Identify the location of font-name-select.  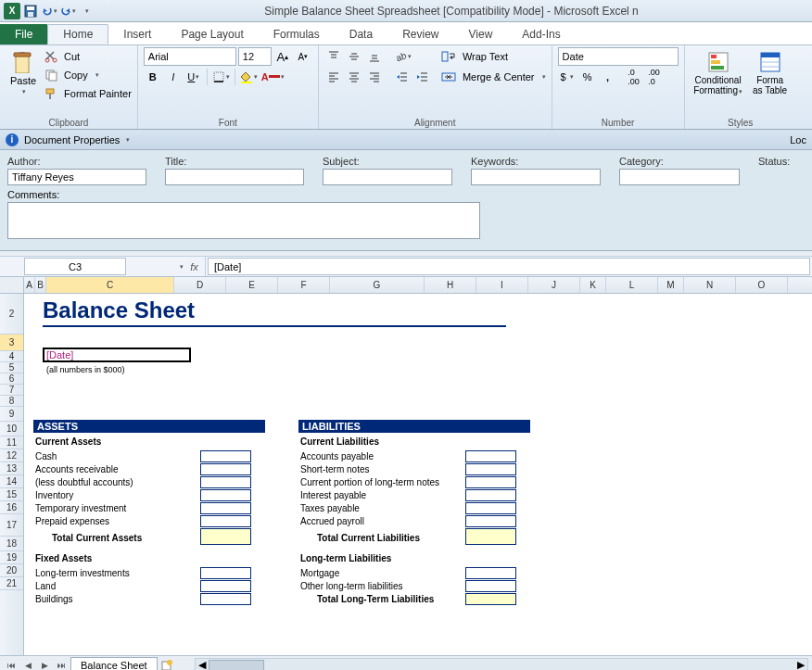
(190, 57).